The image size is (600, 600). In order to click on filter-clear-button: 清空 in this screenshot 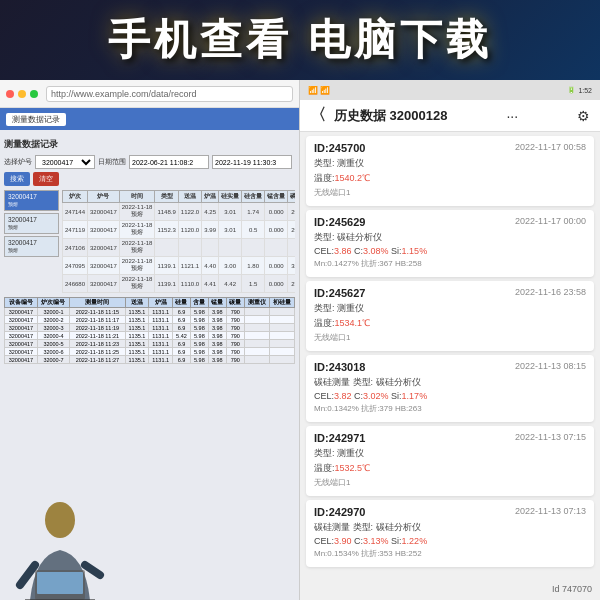, I will do `click(46, 179)`.